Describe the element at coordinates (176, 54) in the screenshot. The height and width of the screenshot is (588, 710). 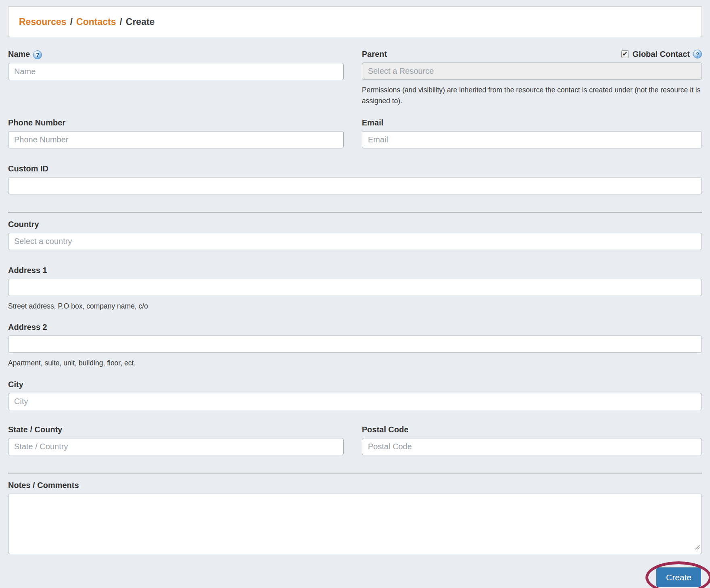
I see `name-label: Name?` at that location.